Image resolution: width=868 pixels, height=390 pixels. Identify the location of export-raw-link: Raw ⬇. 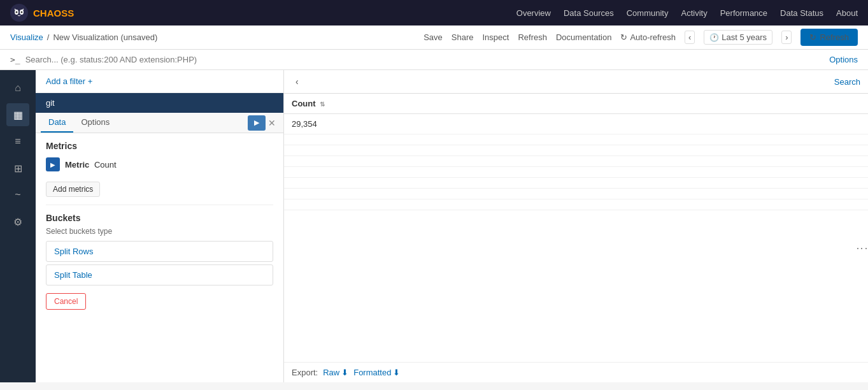
(336, 372).